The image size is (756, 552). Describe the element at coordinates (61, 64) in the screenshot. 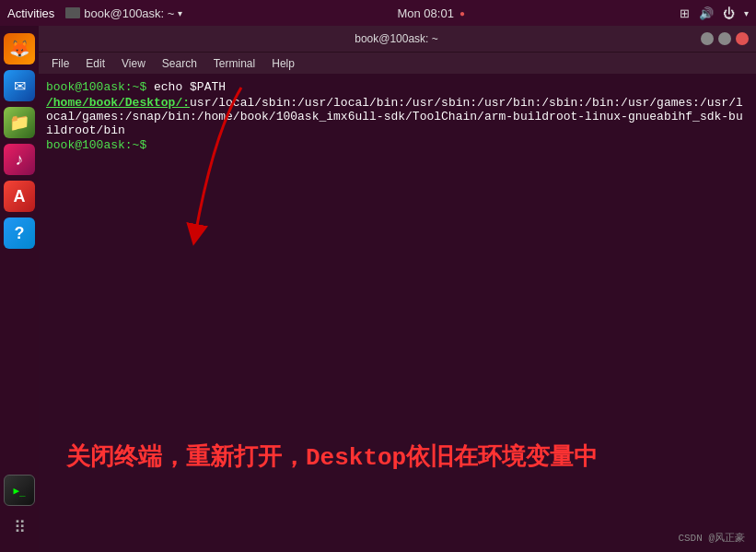

I see `menu-file: File` at that location.